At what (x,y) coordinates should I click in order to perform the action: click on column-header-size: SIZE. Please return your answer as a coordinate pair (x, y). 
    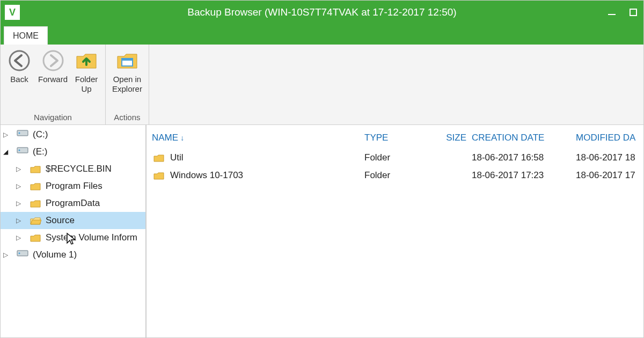
    Looking at the image, I should click on (453, 138).